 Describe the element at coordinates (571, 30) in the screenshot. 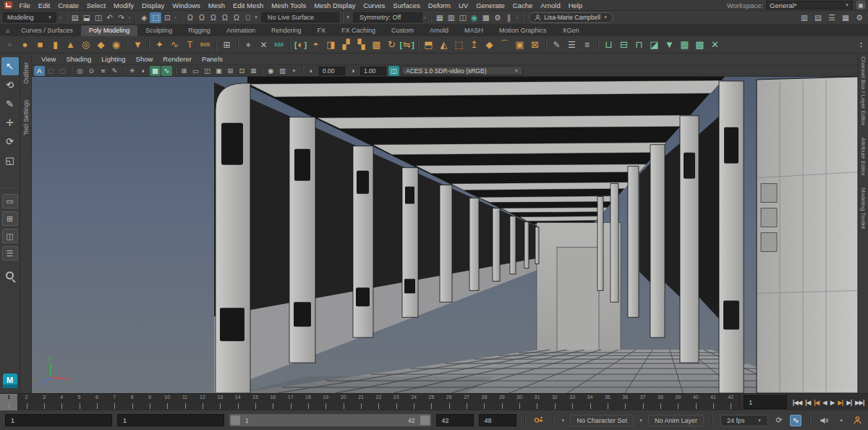

I see `shelf-tab: XGen` at that location.